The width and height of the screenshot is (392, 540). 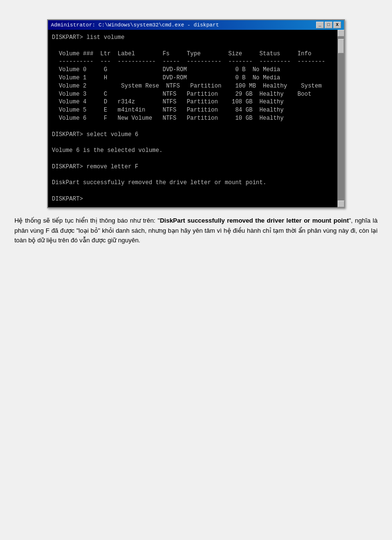 I want to click on terminal-line: Volume 4 D r314z NTFS Partition 108 GB H…, so click(x=192, y=102).